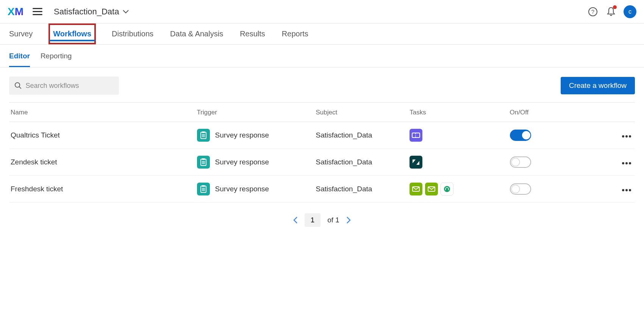  What do you see at coordinates (56, 56) in the screenshot?
I see `subtab-reporting: Reporting` at bounding box center [56, 56].